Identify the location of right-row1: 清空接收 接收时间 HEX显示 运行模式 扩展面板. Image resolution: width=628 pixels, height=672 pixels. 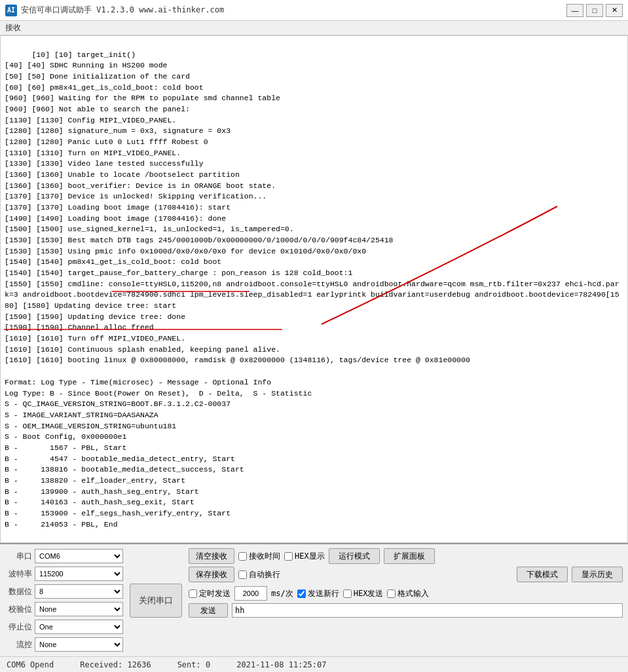
(406, 556).